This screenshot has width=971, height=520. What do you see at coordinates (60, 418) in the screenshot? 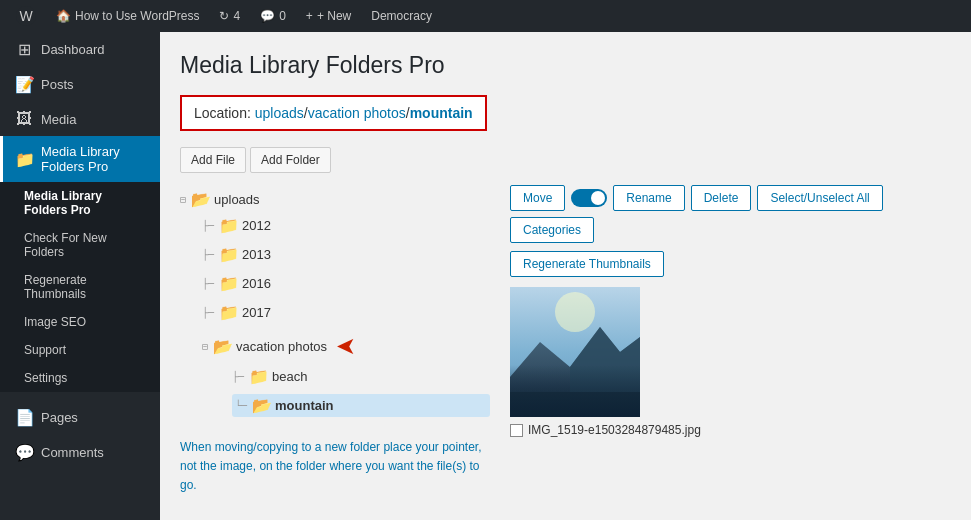
I see `pages-label: Pages` at bounding box center [60, 418].